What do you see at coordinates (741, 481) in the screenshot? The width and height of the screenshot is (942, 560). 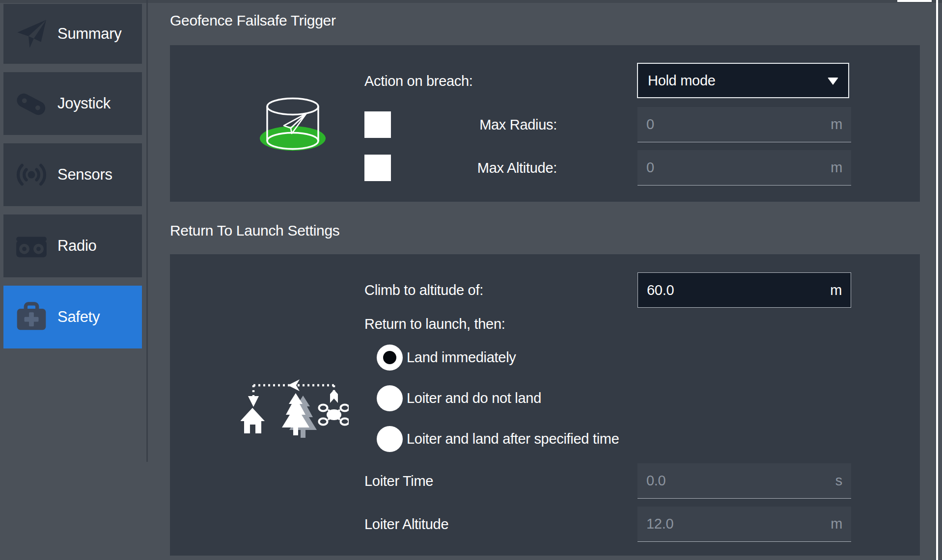 I see `loiter-time-value: 0.0` at bounding box center [741, 481].